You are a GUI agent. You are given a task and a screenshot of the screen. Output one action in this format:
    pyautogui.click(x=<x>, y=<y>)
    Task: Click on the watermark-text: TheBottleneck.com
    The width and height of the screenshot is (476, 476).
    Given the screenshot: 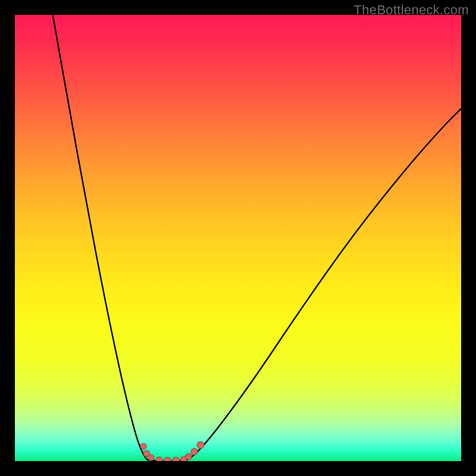 What is the action you would take?
    pyautogui.click(x=412, y=10)
    